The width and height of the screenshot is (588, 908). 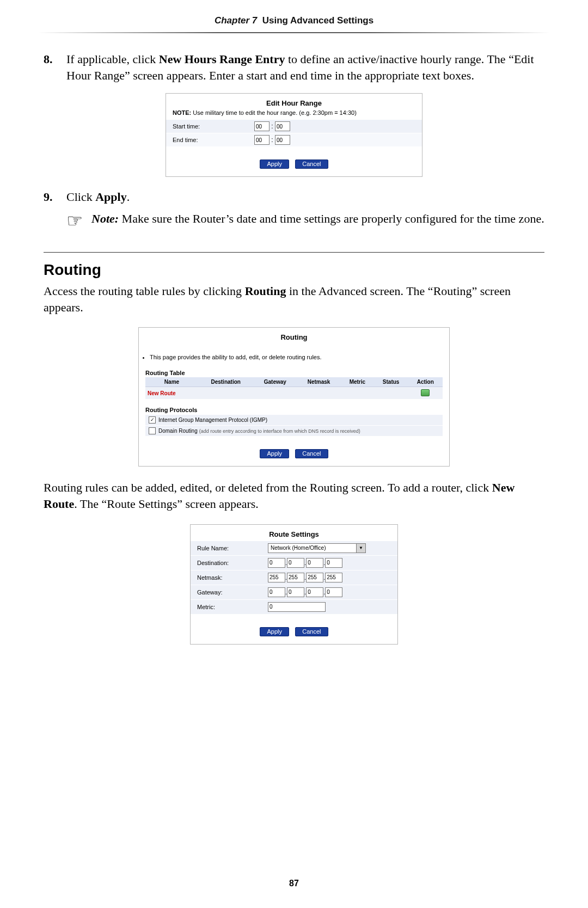 What do you see at coordinates (294, 420) in the screenshot?
I see `igmp-row: Internet Group Management Protocol (IGMP…` at bounding box center [294, 420].